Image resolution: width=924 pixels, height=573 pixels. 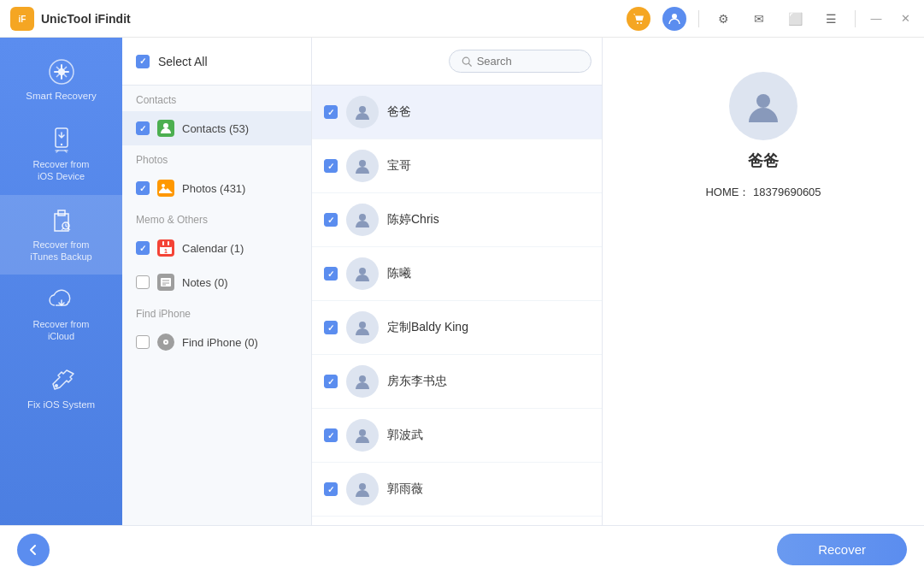 I want to click on cat-item-find-iphone: Find iPhone (0), so click(x=217, y=342).